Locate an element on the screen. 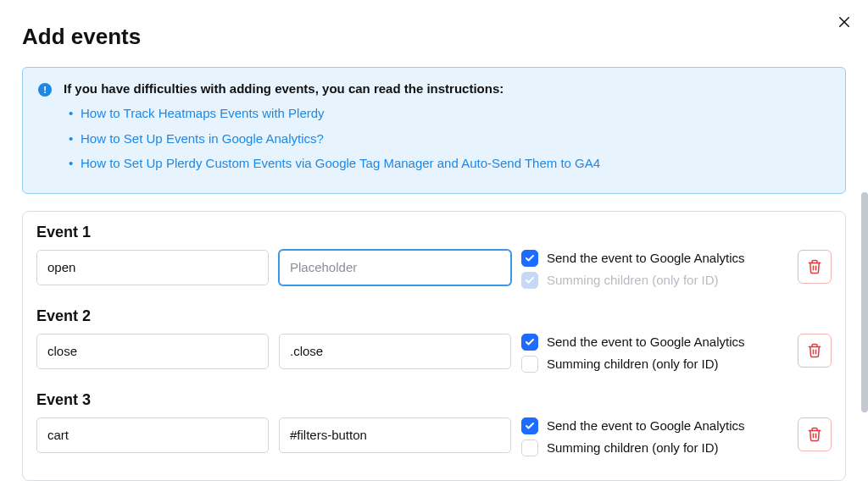 The height and width of the screenshot is (481, 868). modal-header: Add events is located at coordinates (434, 37).